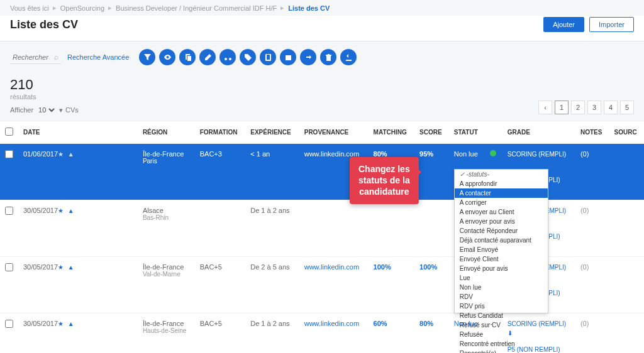  I want to click on page-size: Afficher 10 ▾ CVs, so click(44, 110).